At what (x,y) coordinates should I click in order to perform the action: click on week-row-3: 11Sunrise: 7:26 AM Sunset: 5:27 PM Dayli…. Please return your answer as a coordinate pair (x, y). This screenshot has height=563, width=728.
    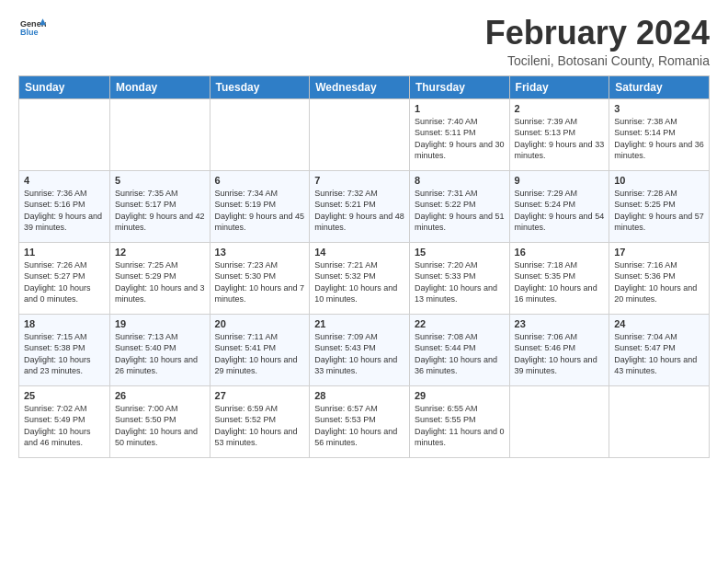
    Looking at the image, I should click on (364, 278).